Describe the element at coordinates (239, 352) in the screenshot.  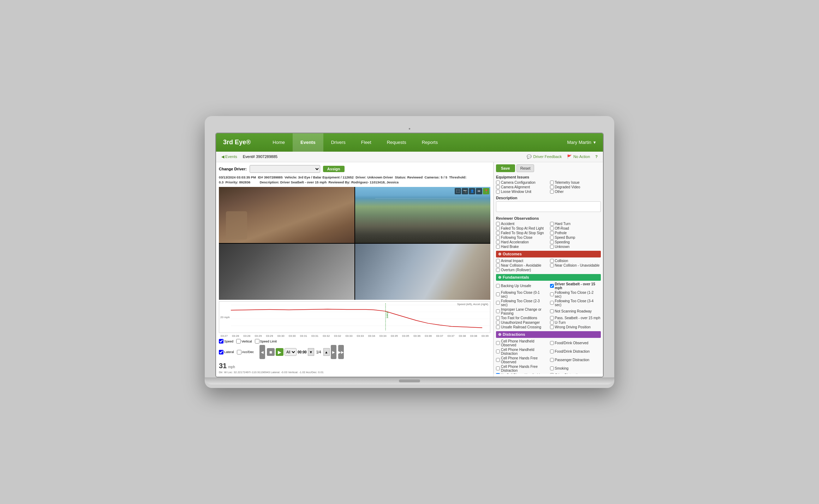
I see `accdec-checkbox` at that location.